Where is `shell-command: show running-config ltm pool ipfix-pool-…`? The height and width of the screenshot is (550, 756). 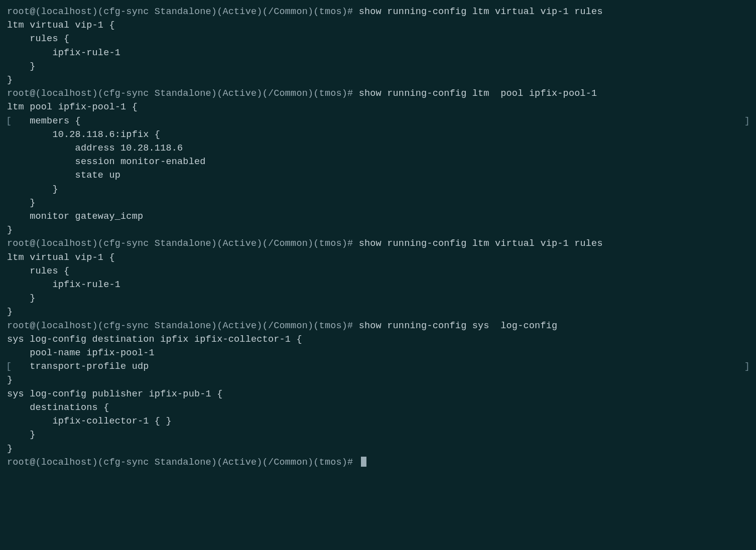
shell-command: show running-config ltm pool ipfix-pool-… is located at coordinates (478, 93).